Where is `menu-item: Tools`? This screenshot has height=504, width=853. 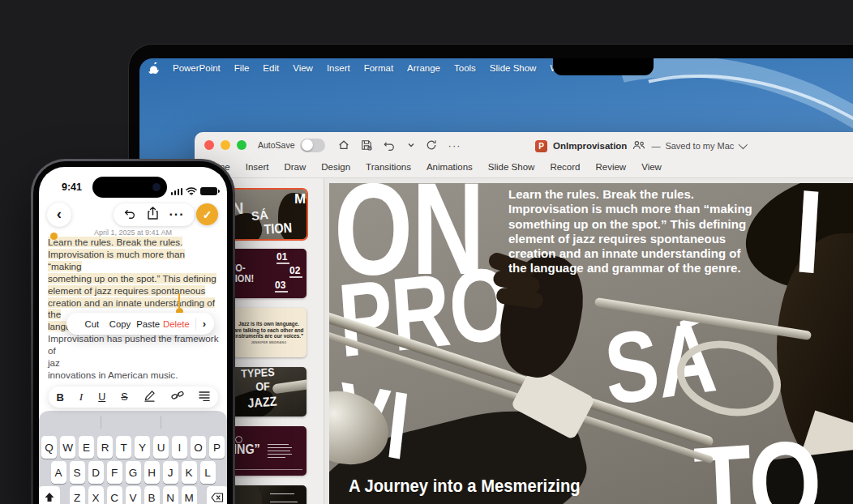 menu-item: Tools is located at coordinates (465, 68).